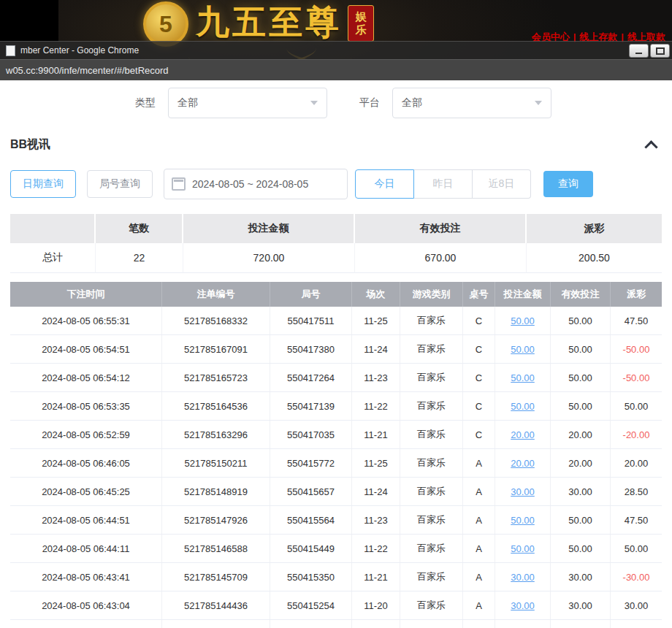  Describe the element at coordinates (403, 99) in the screenshot. I see `filter-row: 类型 全部 平台 全部` at that location.